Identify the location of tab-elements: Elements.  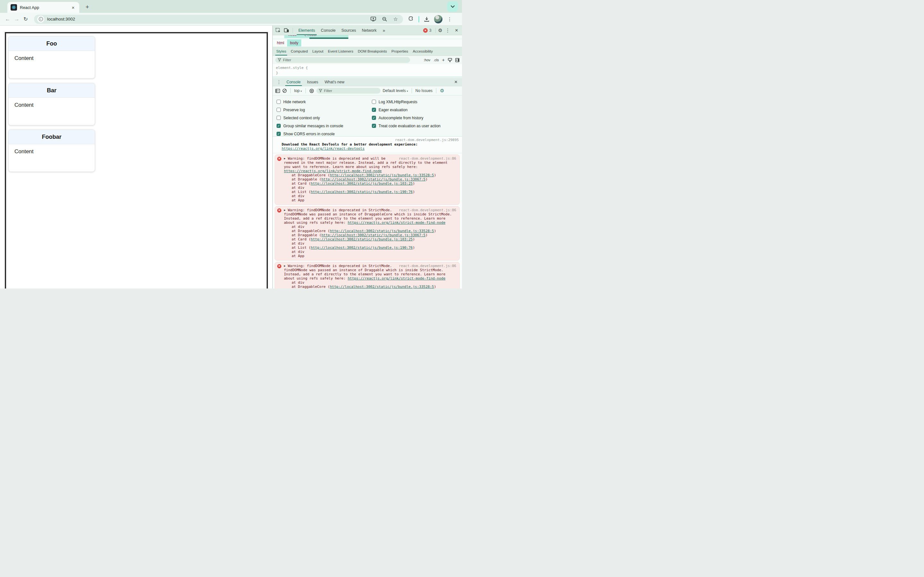
(307, 31).